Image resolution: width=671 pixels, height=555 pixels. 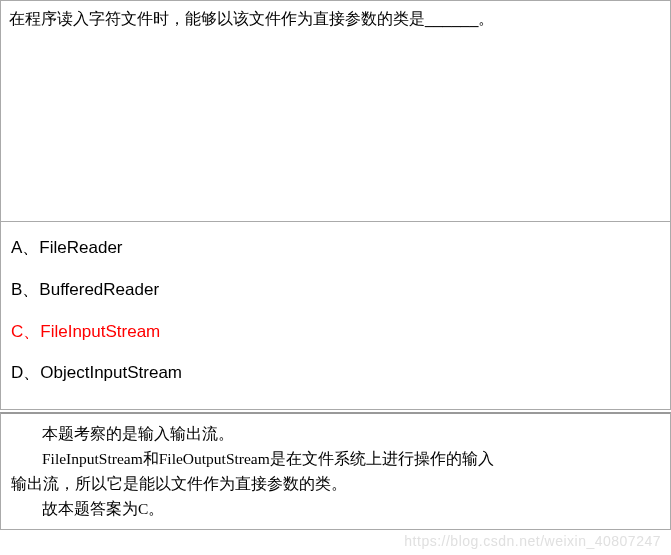 What do you see at coordinates (336, 510) in the screenshot?
I see `explanation-line-3: 故本题答案为C。` at bounding box center [336, 510].